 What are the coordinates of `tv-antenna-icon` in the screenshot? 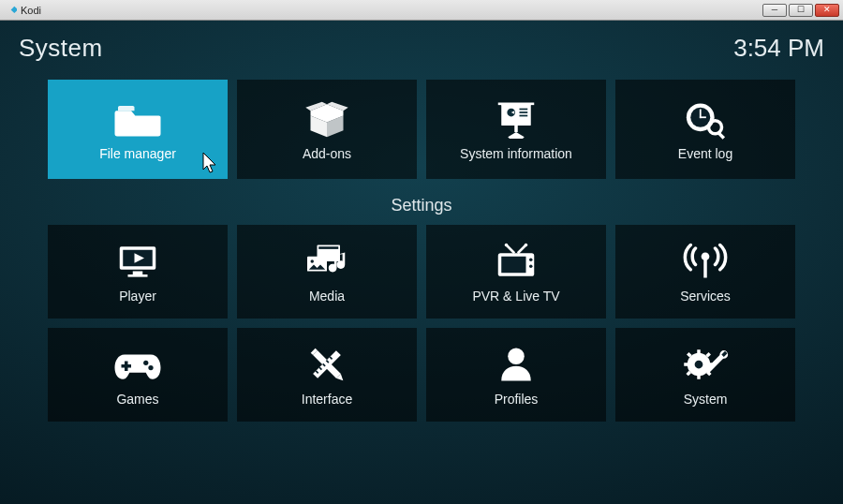 It's located at (516, 261).